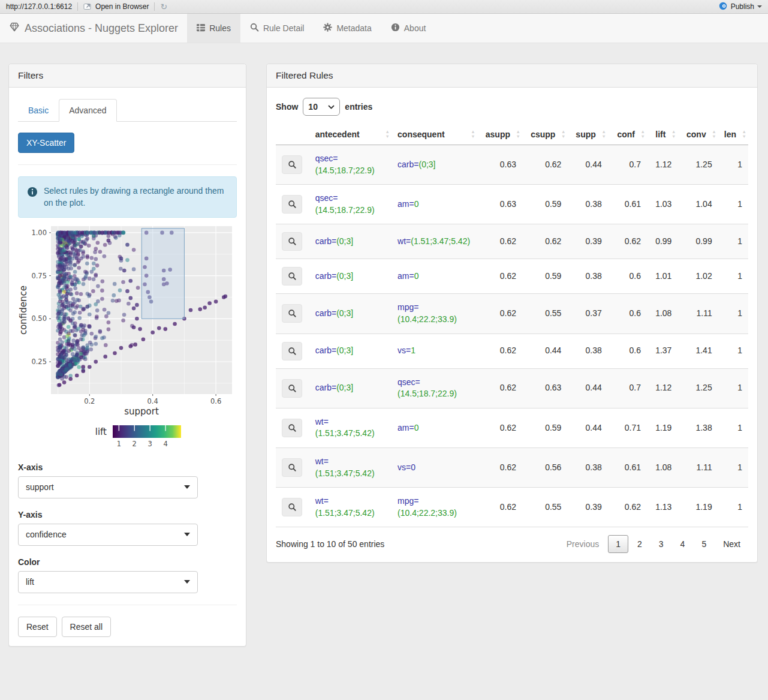 The width and height of the screenshot is (768, 700). Describe the element at coordinates (88, 7) in the screenshot. I see `open-in-browser-icon` at that location.